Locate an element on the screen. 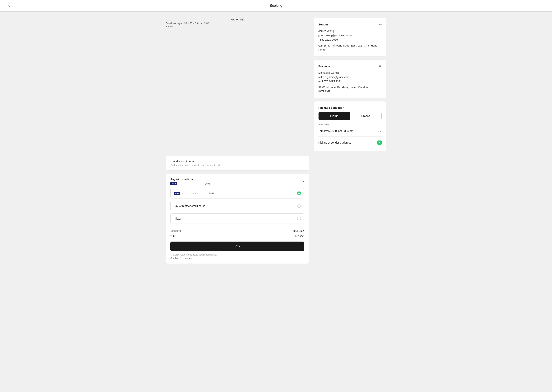  schedule-label: Schedule is located at coordinates (350, 125).